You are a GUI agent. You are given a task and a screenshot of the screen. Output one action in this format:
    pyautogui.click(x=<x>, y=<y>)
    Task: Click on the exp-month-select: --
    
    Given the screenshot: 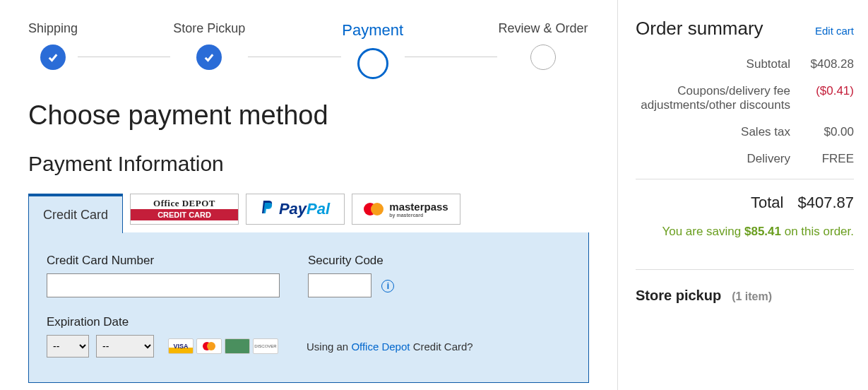 What is the action you would take?
    pyautogui.click(x=68, y=346)
    